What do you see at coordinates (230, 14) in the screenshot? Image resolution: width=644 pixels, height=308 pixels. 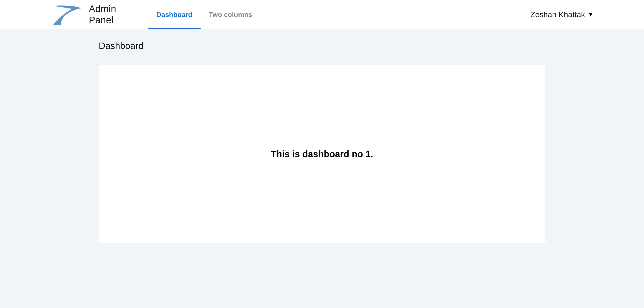 I see `nav-two-columns: Two columns` at bounding box center [230, 14].